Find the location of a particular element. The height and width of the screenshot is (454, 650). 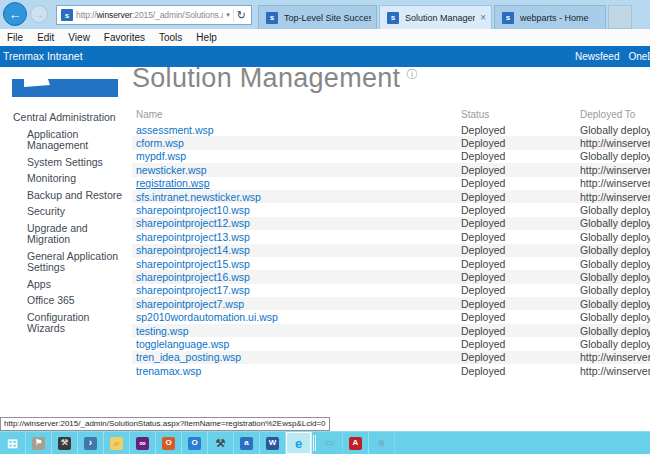

browser-tab: sTop-Level Site Successfully Cre... is located at coordinates (318, 17).